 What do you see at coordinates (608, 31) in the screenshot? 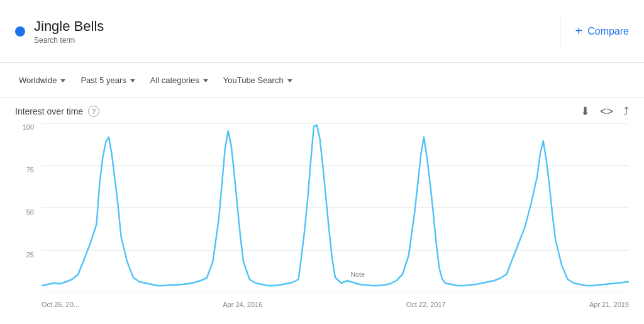
I see `compare-label: Compare` at bounding box center [608, 31].